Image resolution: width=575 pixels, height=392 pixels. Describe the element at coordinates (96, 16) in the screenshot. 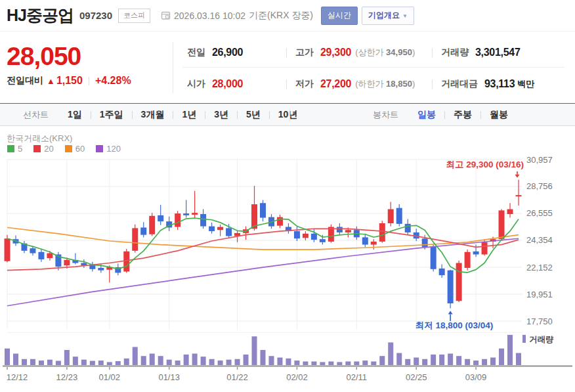

I see `stock-code: 097230` at that location.